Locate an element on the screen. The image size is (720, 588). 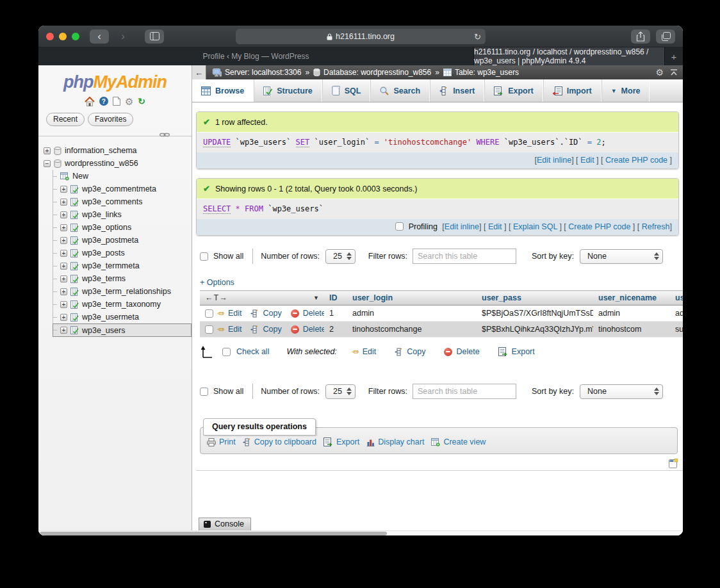
breadcrumb-table: Table: wp3e_users is located at coordinates (481, 72).